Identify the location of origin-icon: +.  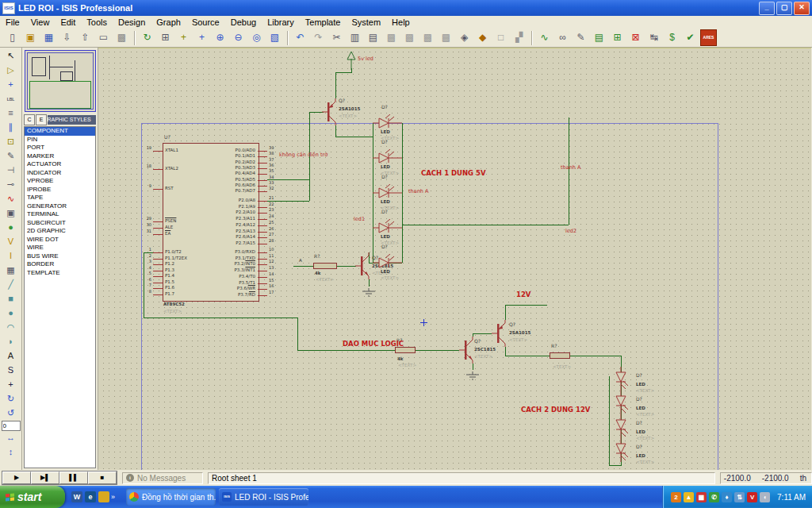
(184, 38).